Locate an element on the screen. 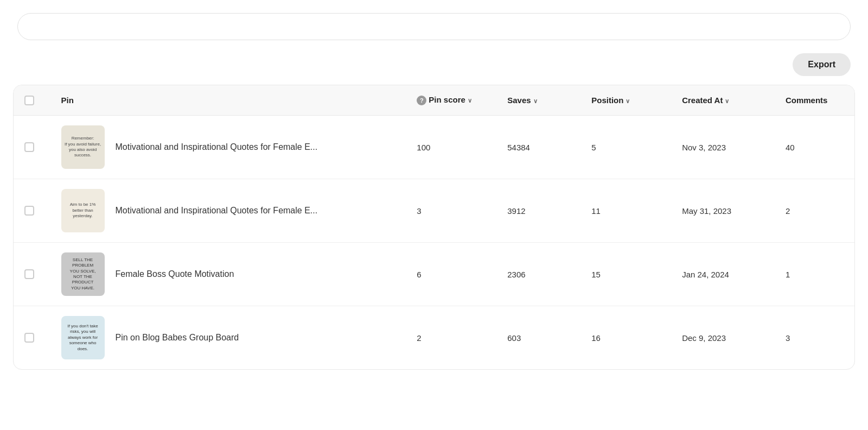  row-saves-3: 2306 is located at coordinates (540, 275).